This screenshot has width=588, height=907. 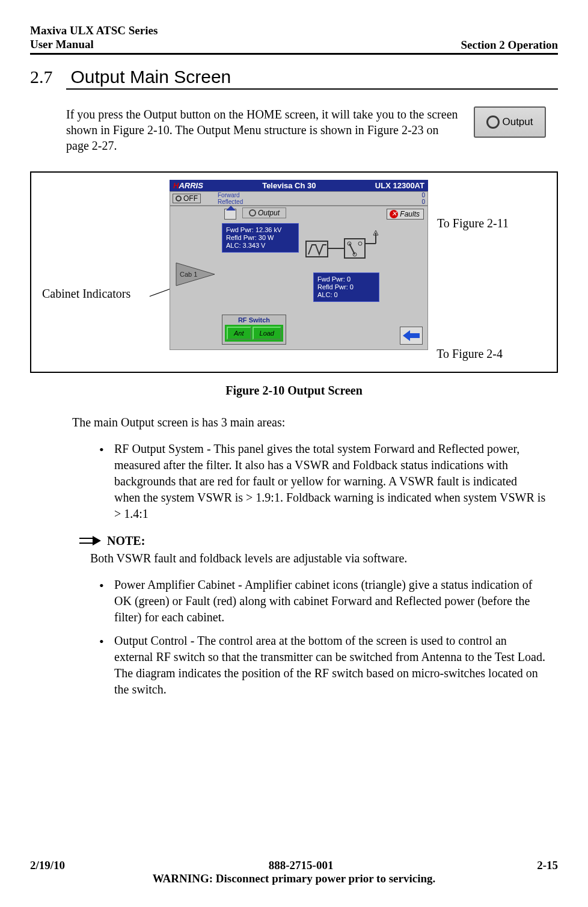 What do you see at coordinates (327, 638) in the screenshot?
I see `bullet-list-2: Power Amplifier Cabinet - Amplifier cabi…` at bounding box center [327, 638].